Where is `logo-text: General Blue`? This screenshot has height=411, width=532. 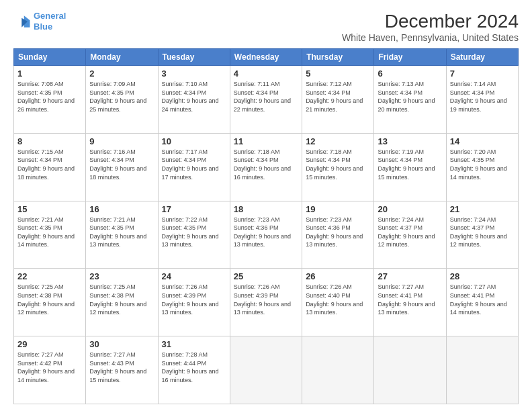 logo-text: General Blue is located at coordinates (50, 21).